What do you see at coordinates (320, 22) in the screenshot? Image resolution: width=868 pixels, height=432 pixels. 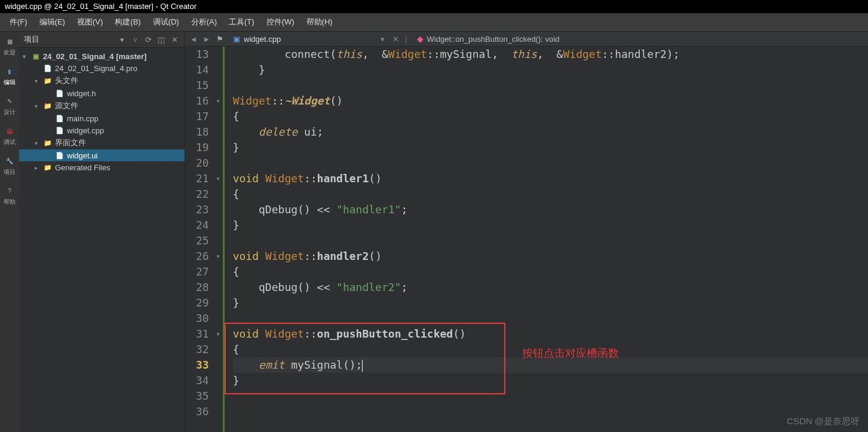 I see `menu-help: 帮助(H)` at bounding box center [320, 22].